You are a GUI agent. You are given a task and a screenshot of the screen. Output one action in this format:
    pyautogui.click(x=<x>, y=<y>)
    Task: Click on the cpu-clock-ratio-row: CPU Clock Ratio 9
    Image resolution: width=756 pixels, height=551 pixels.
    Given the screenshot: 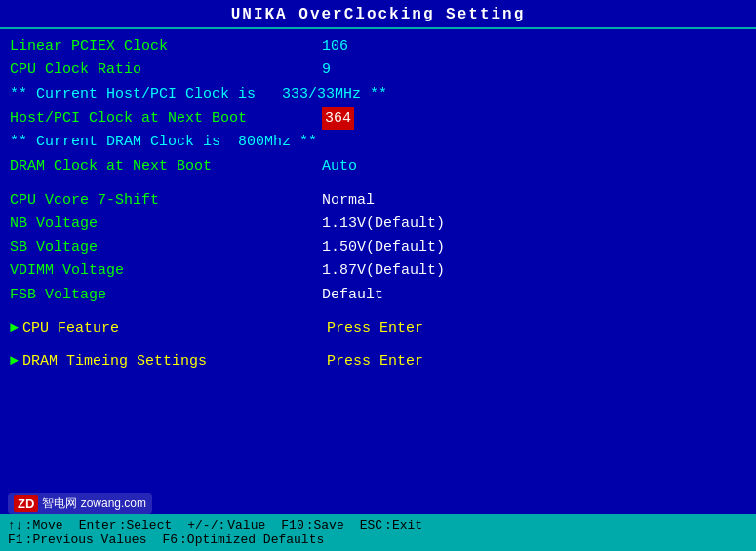 What is the action you would take?
    pyautogui.click(x=378, y=70)
    